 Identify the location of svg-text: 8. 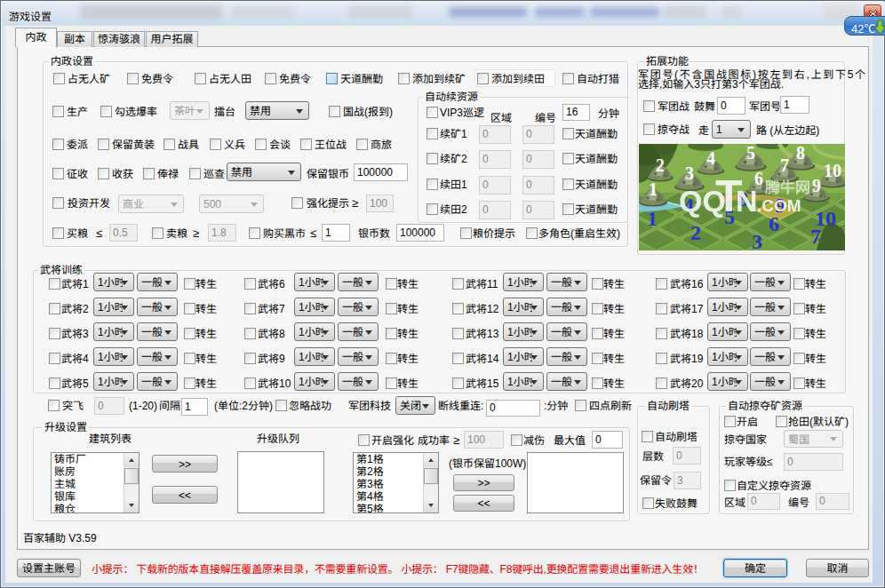
(801, 153).